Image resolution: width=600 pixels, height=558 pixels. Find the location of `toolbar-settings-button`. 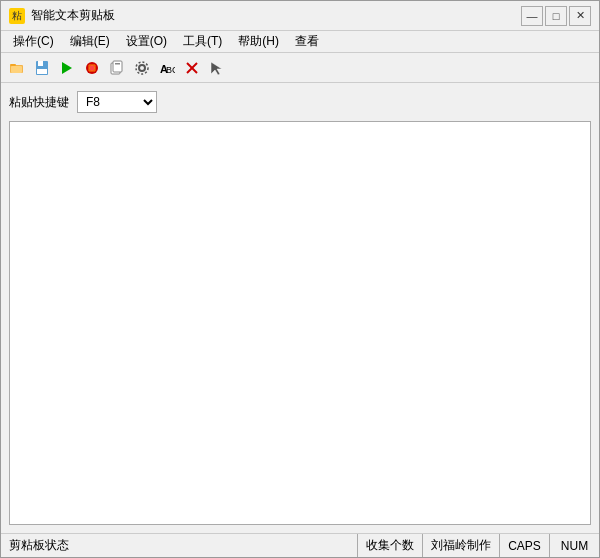

toolbar-settings-button is located at coordinates (142, 68).